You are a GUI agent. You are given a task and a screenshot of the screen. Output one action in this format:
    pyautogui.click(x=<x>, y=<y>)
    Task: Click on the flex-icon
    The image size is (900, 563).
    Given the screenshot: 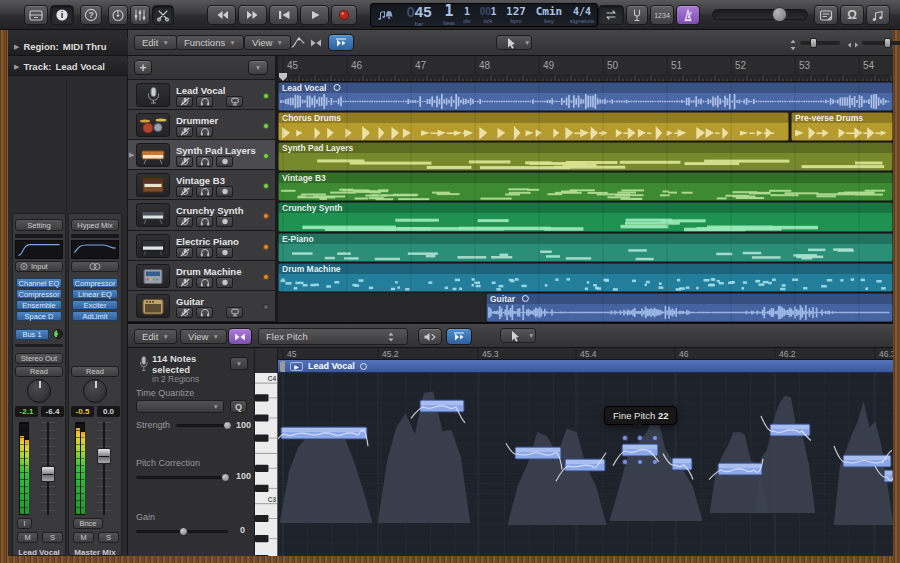 What is the action you would take?
    pyautogui.click(x=316, y=43)
    